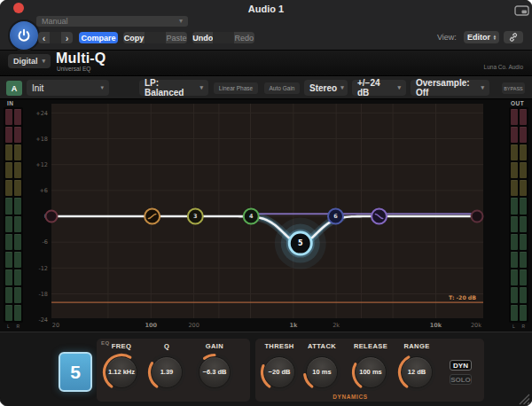  I want to click on solo-toggle-button: SOLO, so click(461, 379).